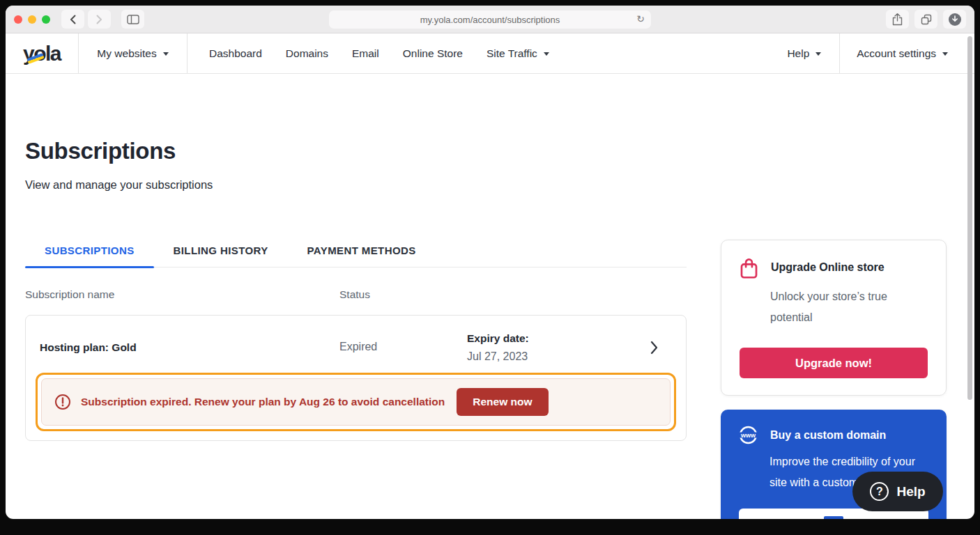 The image size is (980, 535). I want to click on expiry-date-label: Expiry date:, so click(498, 339).